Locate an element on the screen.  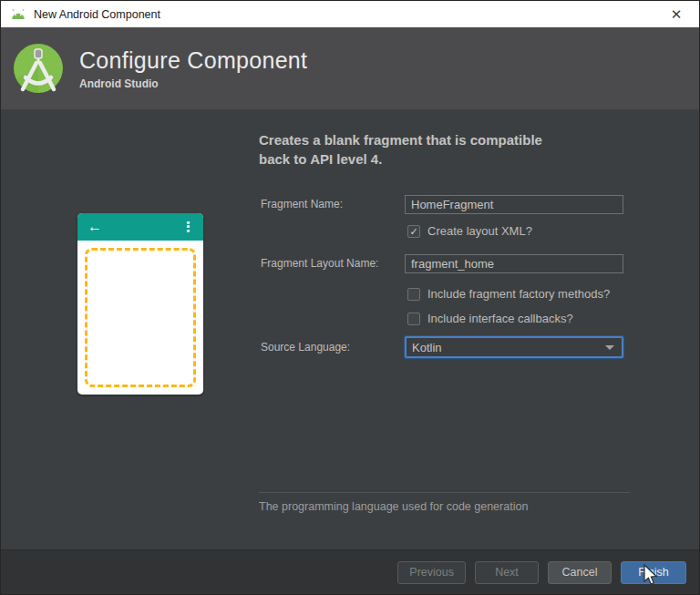
include-factory-row: Include fragment factory methods? is located at coordinates (509, 293).